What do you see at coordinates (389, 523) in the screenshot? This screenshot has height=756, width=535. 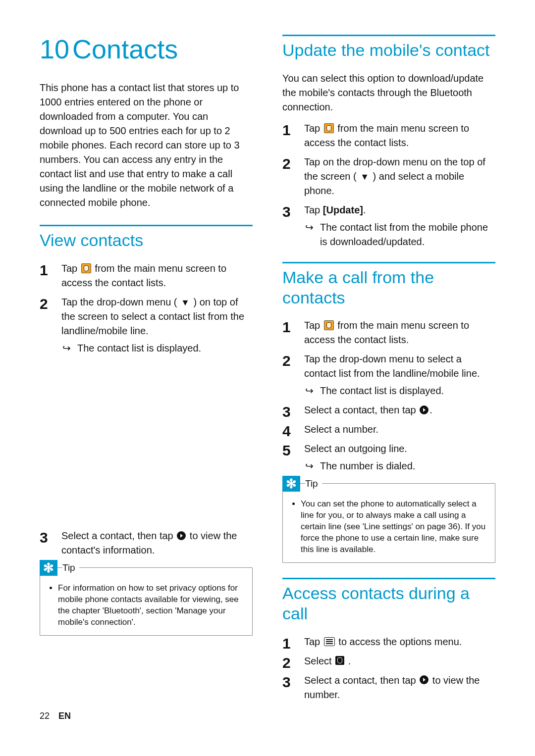 I see `tip-box-line: ✻ Tip You can set the phone to automatic…` at bounding box center [389, 523].